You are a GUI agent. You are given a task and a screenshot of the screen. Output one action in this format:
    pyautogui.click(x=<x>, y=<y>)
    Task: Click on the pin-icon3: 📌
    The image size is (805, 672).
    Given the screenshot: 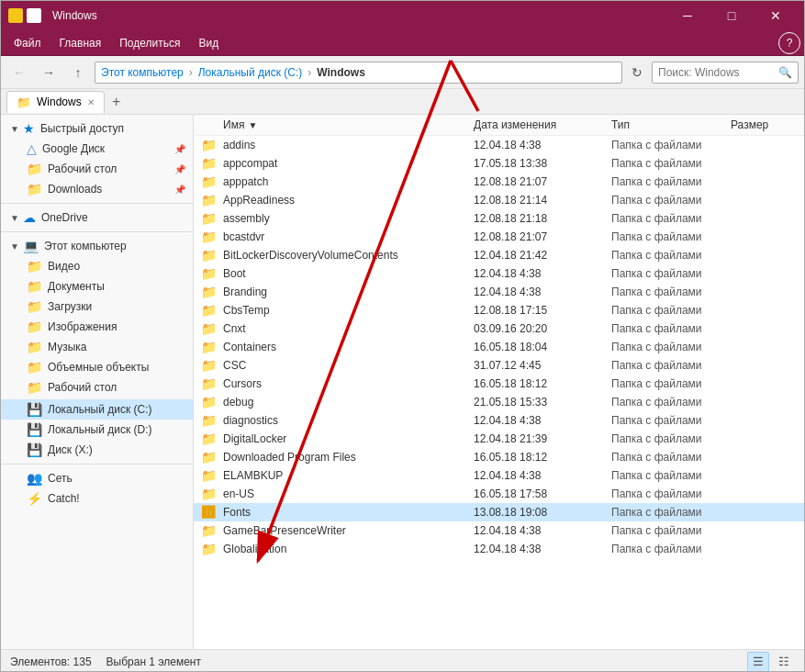 What is the action you would take?
    pyautogui.click(x=180, y=189)
    